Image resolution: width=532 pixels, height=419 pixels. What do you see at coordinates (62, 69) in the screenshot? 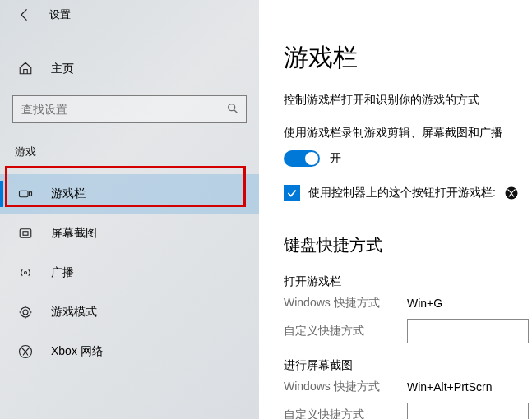
I see `home-label: 主页` at bounding box center [62, 69].